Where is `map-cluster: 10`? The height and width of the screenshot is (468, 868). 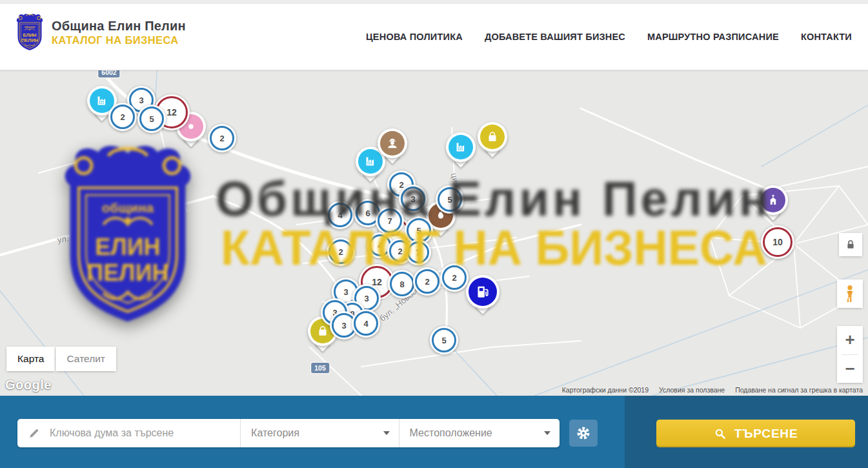
map-cluster: 10 is located at coordinates (778, 242).